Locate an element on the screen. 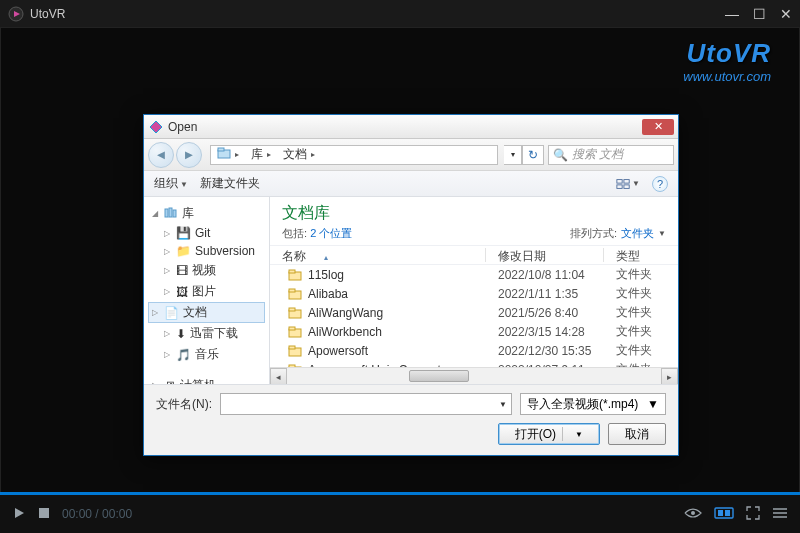 Image resolution: width=800 pixels, height=533 pixels. play-button is located at coordinates (19, 514).